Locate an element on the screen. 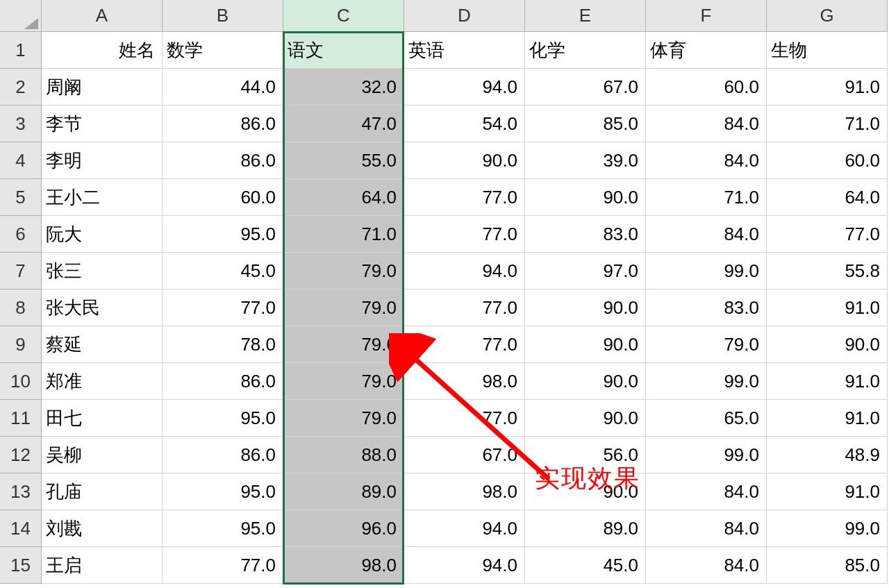 This screenshot has height=588, width=889. cell-F14: 84.0 is located at coordinates (706, 529).